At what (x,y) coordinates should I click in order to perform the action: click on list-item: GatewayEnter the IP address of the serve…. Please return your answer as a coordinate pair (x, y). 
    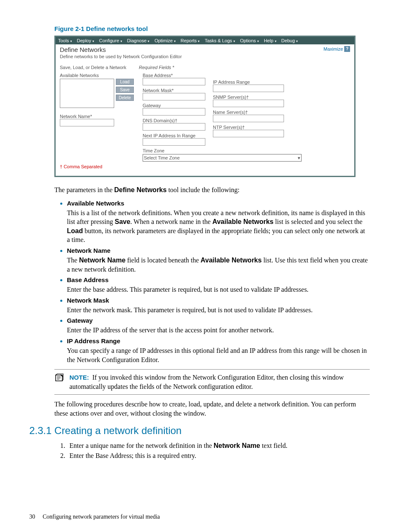
    Looking at the image, I should click on (218, 326).